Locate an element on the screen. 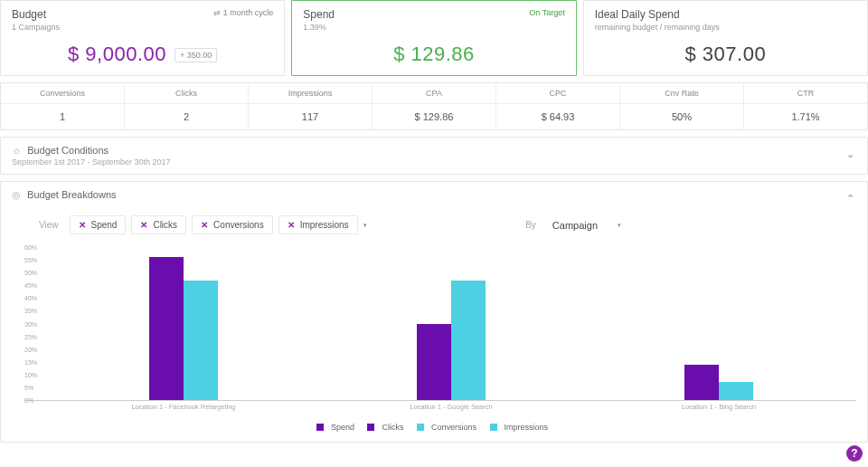 This screenshot has height=467, width=868. y-tick: 50% is located at coordinates (31, 273).